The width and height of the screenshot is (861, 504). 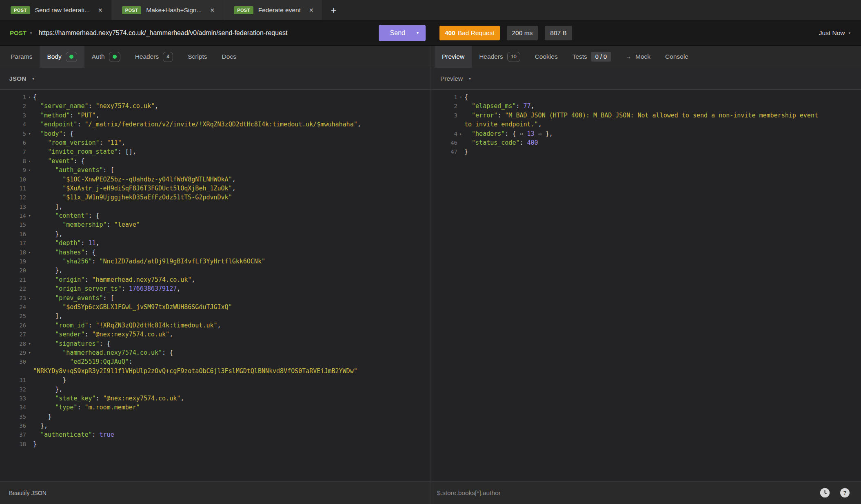 What do you see at coordinates (106, 57) in the screenshot?
I see `request-tab-auth: Auth` at bounding box center [106, 57].